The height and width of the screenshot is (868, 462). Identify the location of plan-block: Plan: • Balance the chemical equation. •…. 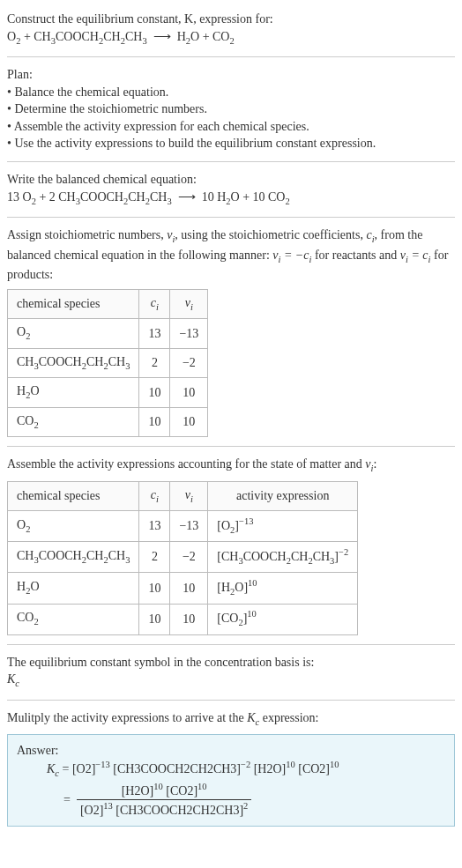
(231, 109).